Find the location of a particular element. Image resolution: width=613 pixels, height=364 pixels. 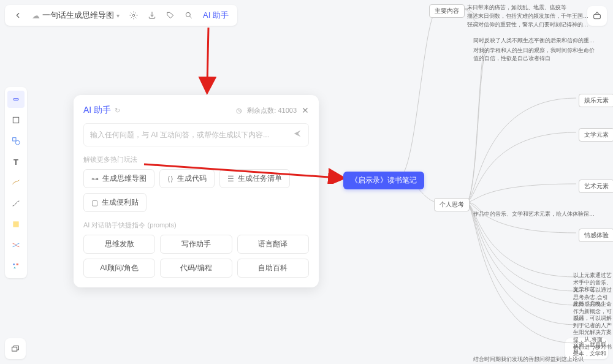

tool-shape is located at coordinates (16, 141).